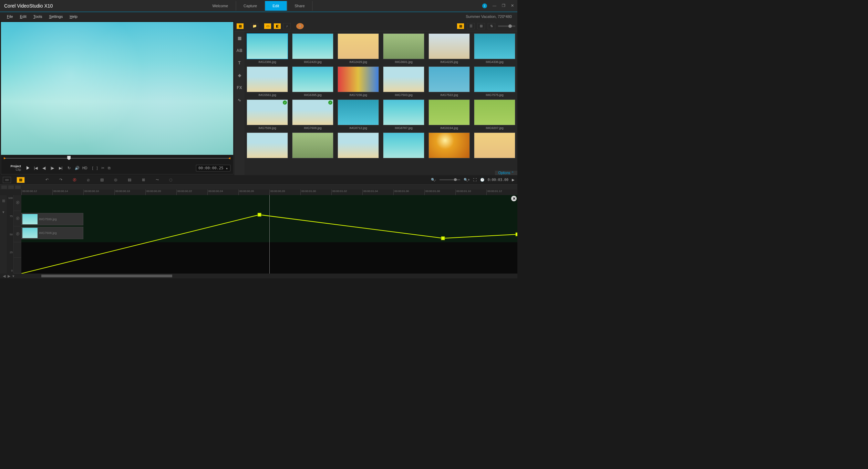 Image resolution: width=868 pixels, height=469 pixels. I want to click on track-head-video1: ⦿, so click(18, 203).